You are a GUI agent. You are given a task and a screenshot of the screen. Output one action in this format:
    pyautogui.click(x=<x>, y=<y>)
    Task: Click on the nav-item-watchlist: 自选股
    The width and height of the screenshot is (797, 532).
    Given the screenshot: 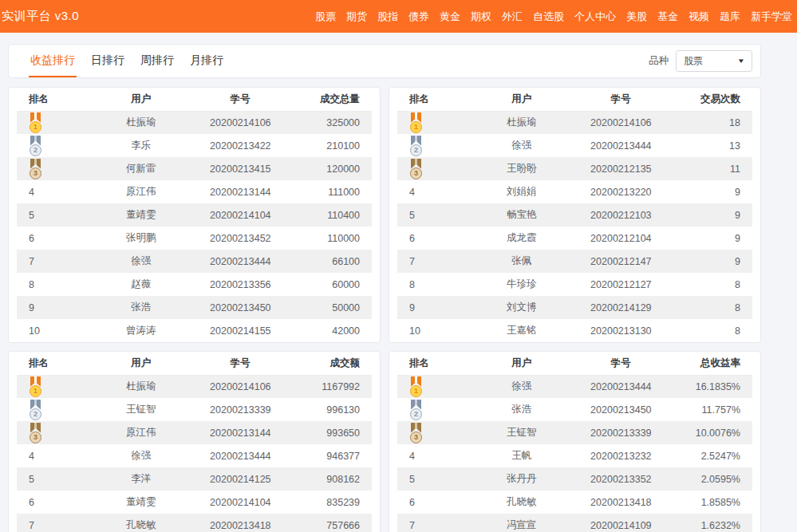 What is the action you would take?
    pyautogui.click(x=549, y=17)
    